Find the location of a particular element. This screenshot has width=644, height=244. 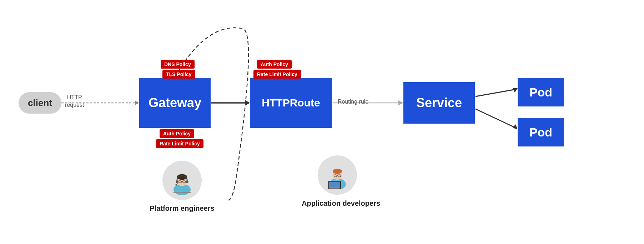

pod-box-1: Pod is located at coordinates (541, 92).